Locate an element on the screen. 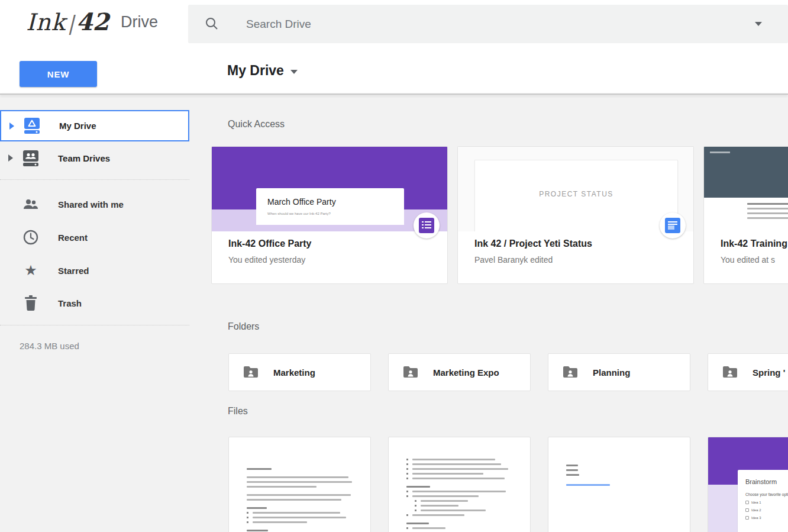  form-option: Idea 1 is located at coordinates (767, 502).